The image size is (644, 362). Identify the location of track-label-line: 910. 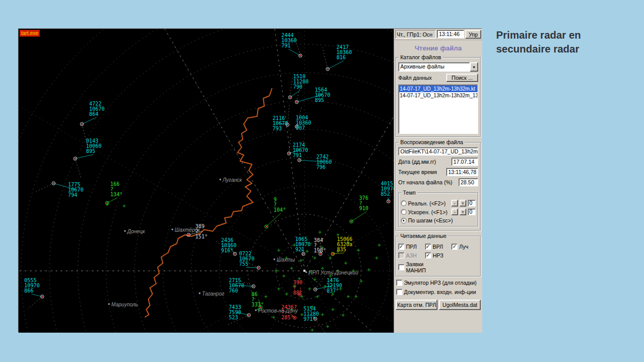
(364, 208).